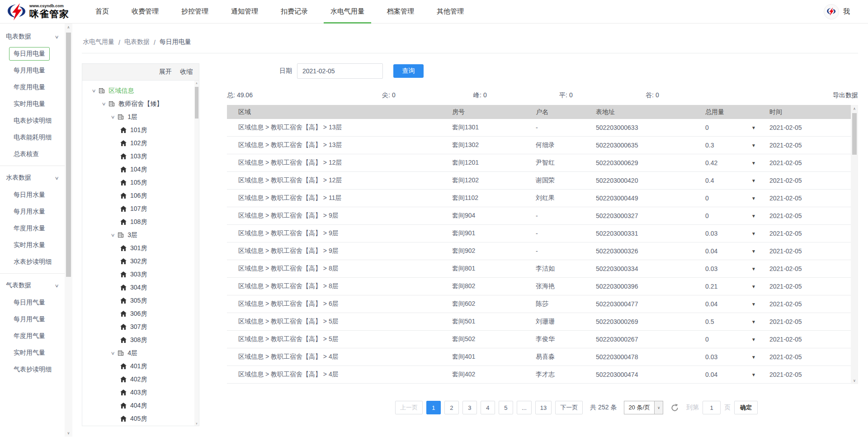 Image resolution: width=868 pixels, height=437 pixels. I want to click on prev-page-button: 上一页, so click(409, 408).